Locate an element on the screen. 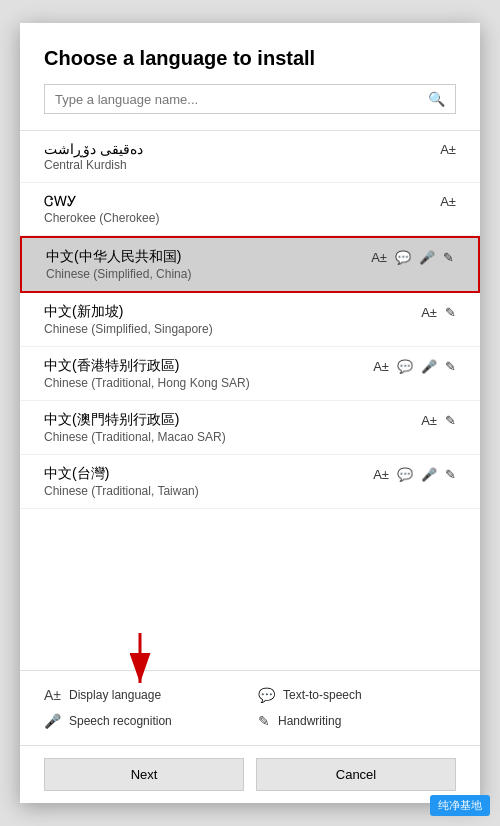  list-item: 中文(澳門特别行政區)A±✎Chinese (Traditional, Maca… is located at coordinates (250, 428).